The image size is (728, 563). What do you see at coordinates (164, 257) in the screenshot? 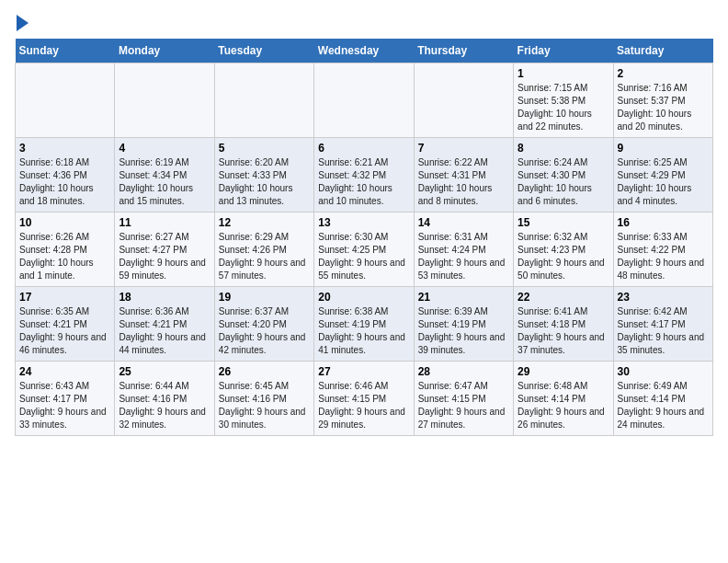
I see `day-info: Sunrise: 6:27 AM Sunset: 4:27 PM Dayligh…` at bounding box center [164, 257].